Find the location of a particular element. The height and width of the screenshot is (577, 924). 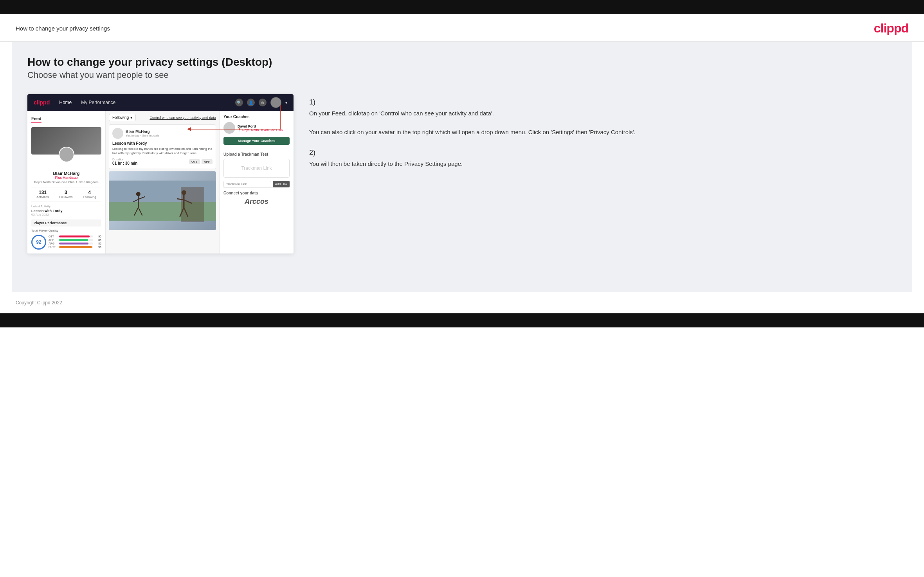

mock-settings-icon: ⊕ is located at coordinates (263, 102).